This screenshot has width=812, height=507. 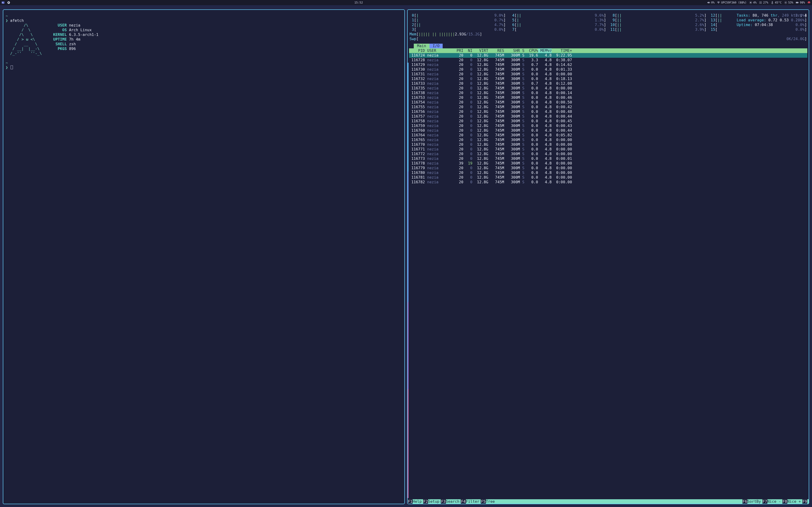 What do you see at coordinates (458, 25) in the screenshot?
I see `cpu-meter-2: 2[||4.7%]` at bounding box center [458, 25].